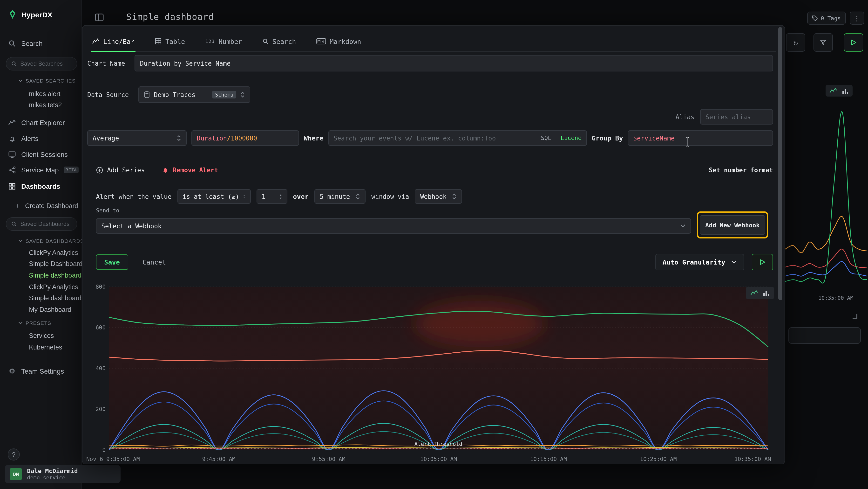  Describe the element at coordinates (56, 264) in the screenshot. I see `dashboard-item: Simple Dashboard` at that location.